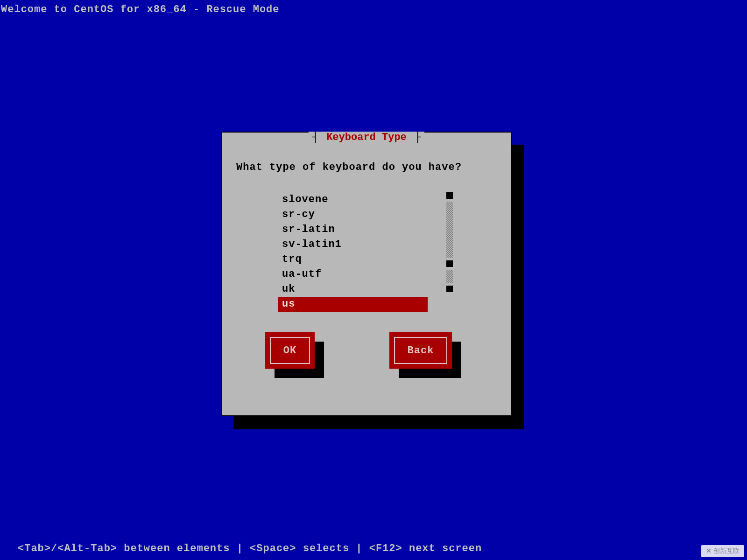  What do you see at coordinates (290, 350) in the screenshot?
I see `ok-button-label: OK` at bounding box center [290, 350].